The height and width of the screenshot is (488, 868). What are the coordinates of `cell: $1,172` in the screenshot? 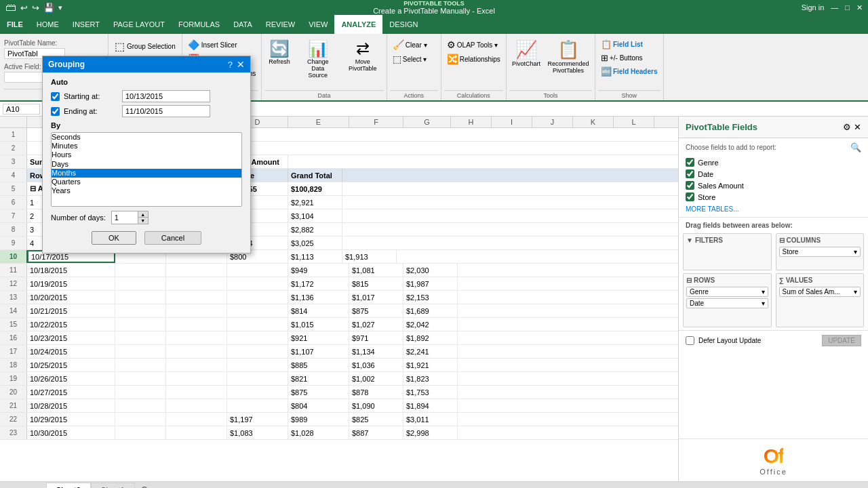 It's located at (319, 283).